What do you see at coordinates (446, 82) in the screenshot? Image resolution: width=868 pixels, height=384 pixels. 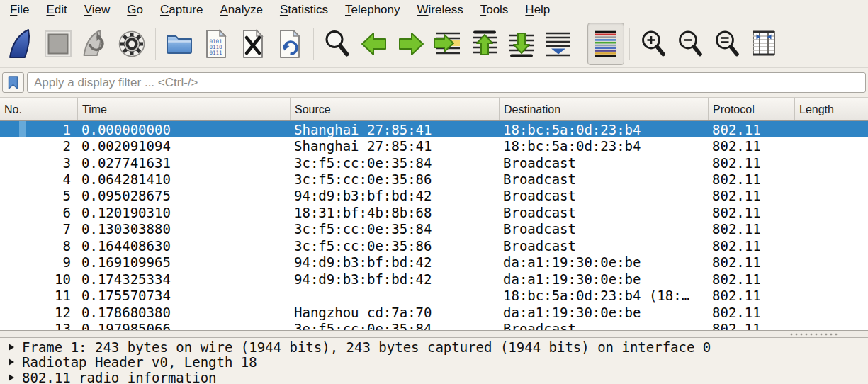 I see `display-filter-input` at bounding box center [446, 82].